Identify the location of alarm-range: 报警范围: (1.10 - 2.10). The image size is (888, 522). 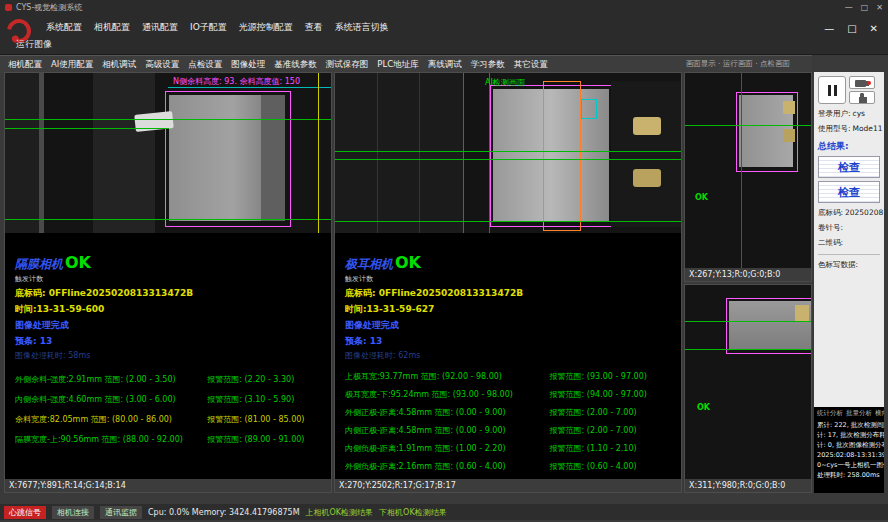
(594, 448).